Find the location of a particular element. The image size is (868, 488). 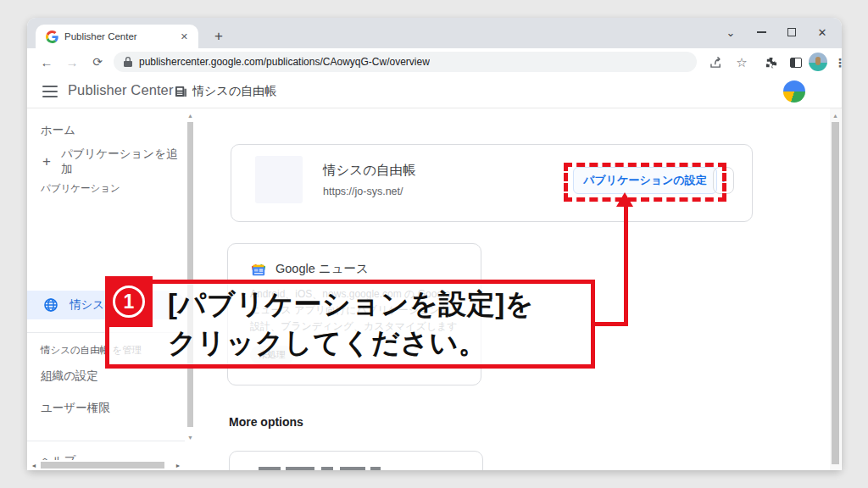

share-icon is located at coordinates (716, 63).